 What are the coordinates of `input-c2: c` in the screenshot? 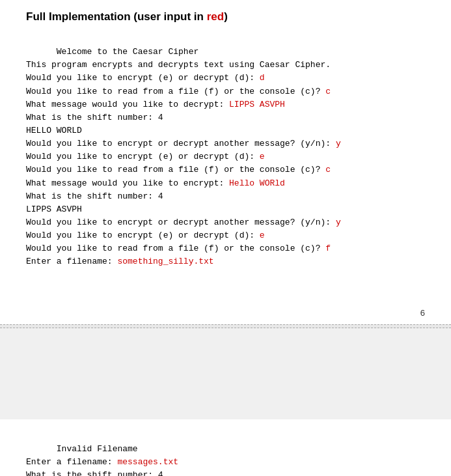 It's located at (328, 169).